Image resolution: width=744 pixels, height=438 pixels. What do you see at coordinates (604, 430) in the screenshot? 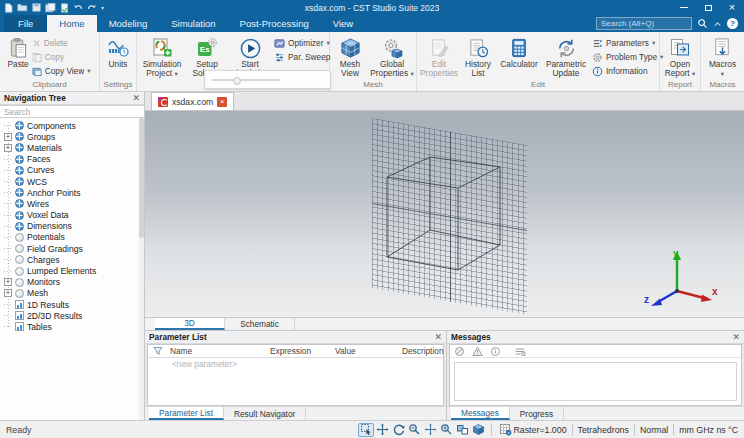
I see `status-mesh-type: Tetrahedrons` at bounding box center [604, 430].